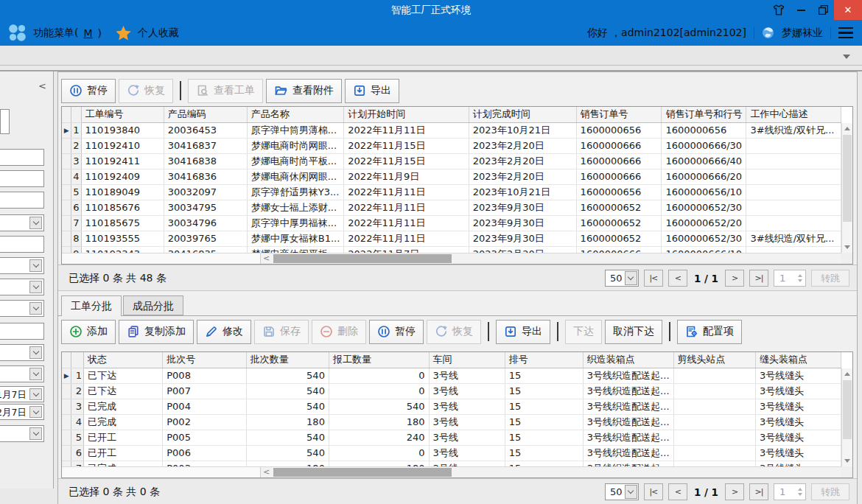 This screenshot has height=504, width=862. What do you see at coordinates (205, 421) in the screenshot?
I see `table-cell: P002` at bounding box center [205, 421].